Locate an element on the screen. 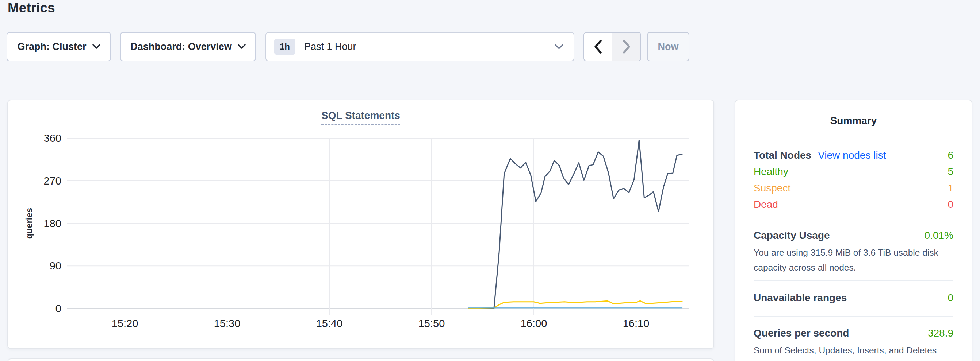  total-nodes-row: Total Nodes View nodes list 6 is located at coordinates (854, 155).